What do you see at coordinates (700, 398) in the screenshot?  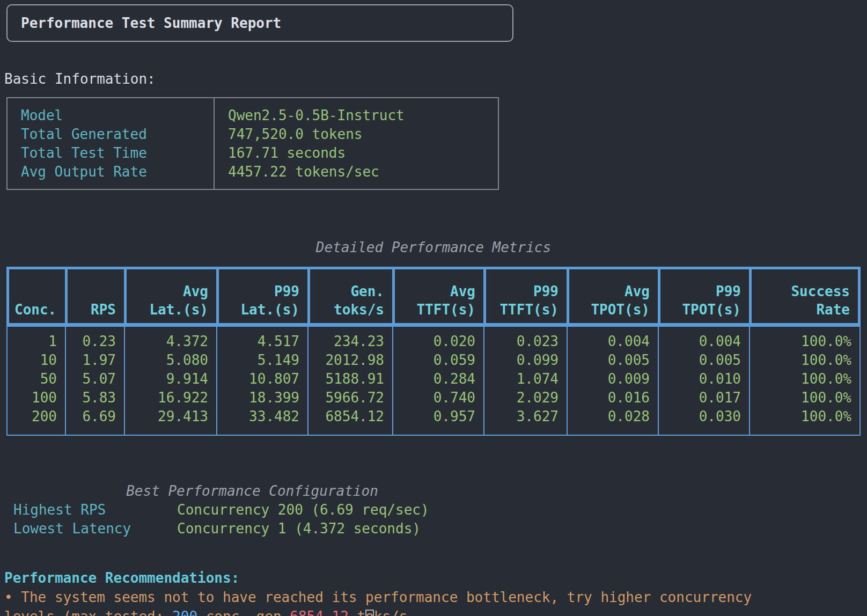 I see `cell-value: 0.017` at bounding box center [700, 398].